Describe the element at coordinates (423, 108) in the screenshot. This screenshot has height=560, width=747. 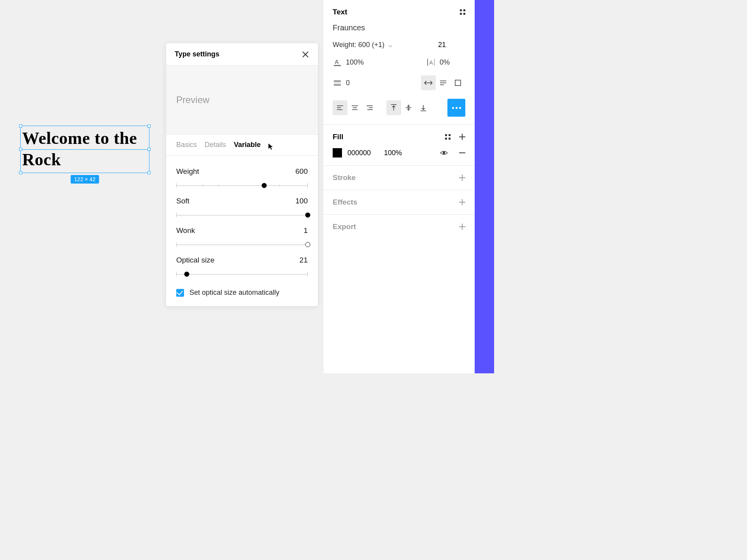
I see `align-bottom-button` at that location.